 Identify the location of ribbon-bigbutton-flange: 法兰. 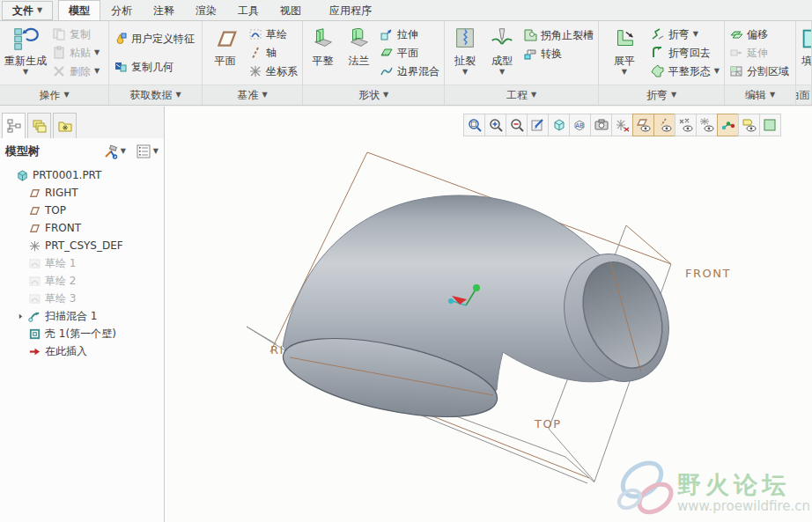
(359, 53).